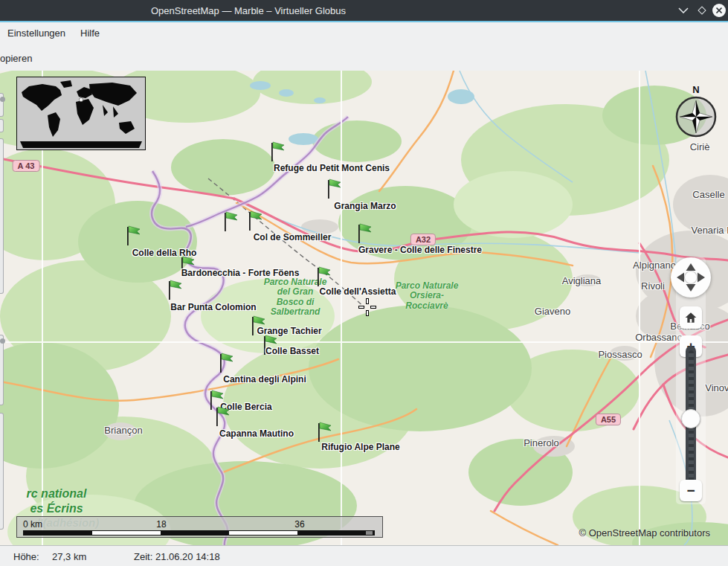  I want to click on scalebar-origin-label: 0 km, so click(33, 524).